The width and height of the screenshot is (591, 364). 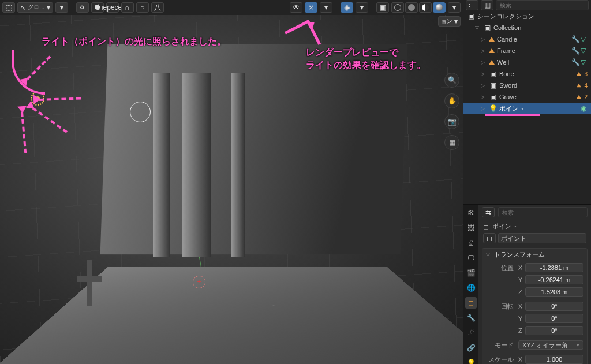 I want to click on zoom-icon: 🔍, so click(x=452, y=80).